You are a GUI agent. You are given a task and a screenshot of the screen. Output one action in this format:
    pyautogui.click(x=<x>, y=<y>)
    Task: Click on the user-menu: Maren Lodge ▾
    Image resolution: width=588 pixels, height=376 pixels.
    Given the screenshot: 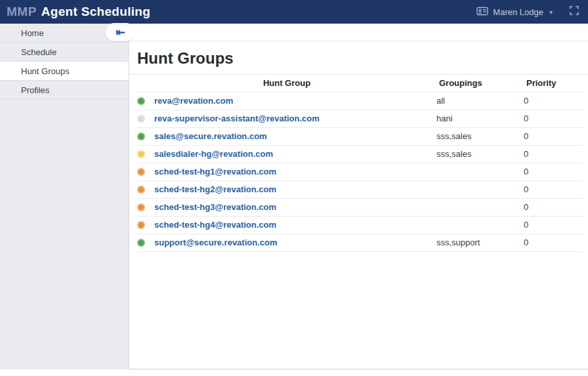 What is the action you would take?
    pyautogui.click(x=514, y=12)
    